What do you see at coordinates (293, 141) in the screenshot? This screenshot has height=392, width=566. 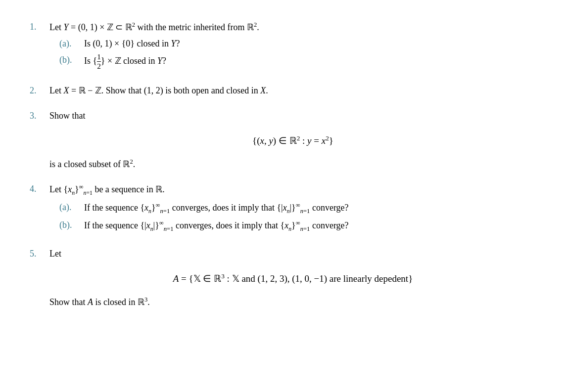 I see `problem-3-display-math: {(x, y) ∈ ℝ2 : y = x2}` at bounding box center [293, 141].